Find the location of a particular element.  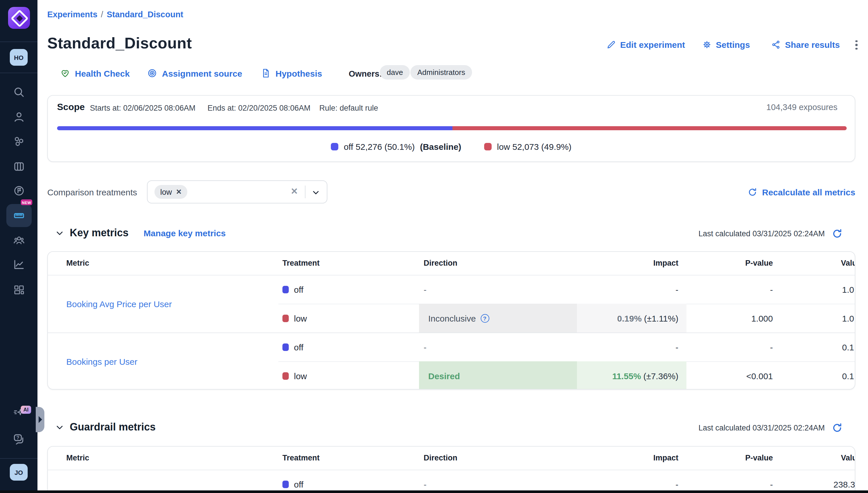

ai-badge: AI is located at coordinates (26, 410).